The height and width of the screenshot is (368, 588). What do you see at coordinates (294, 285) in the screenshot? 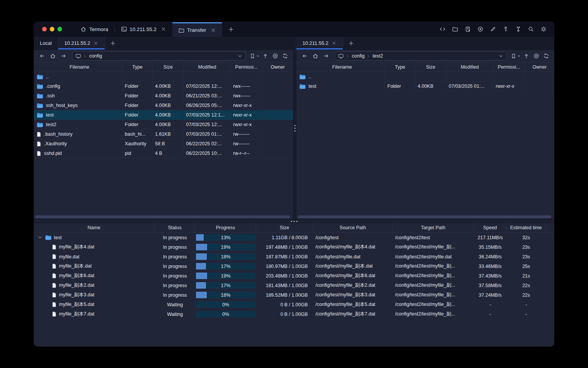
I see `transfer-row: myfile_副本2.dat In progress 17% 181.43MB …` at bounding box center [294, 285].